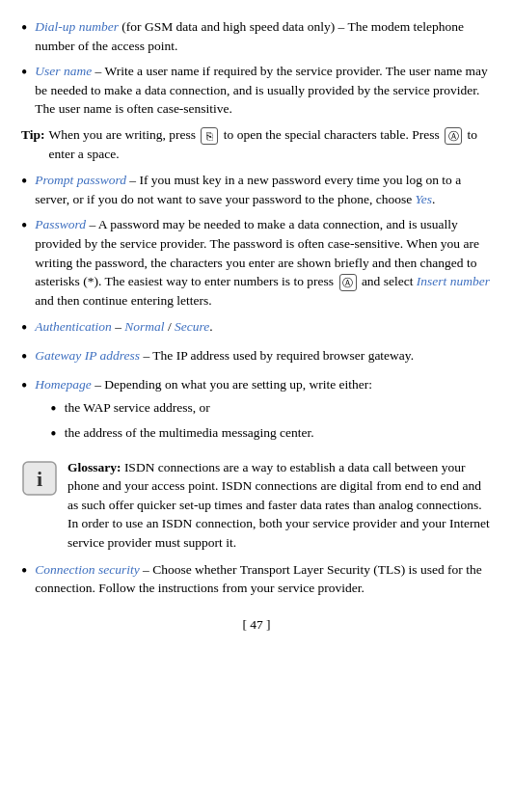  I want to click on gateway-rest: – The IP address used by required browse…, so click(277, 355).